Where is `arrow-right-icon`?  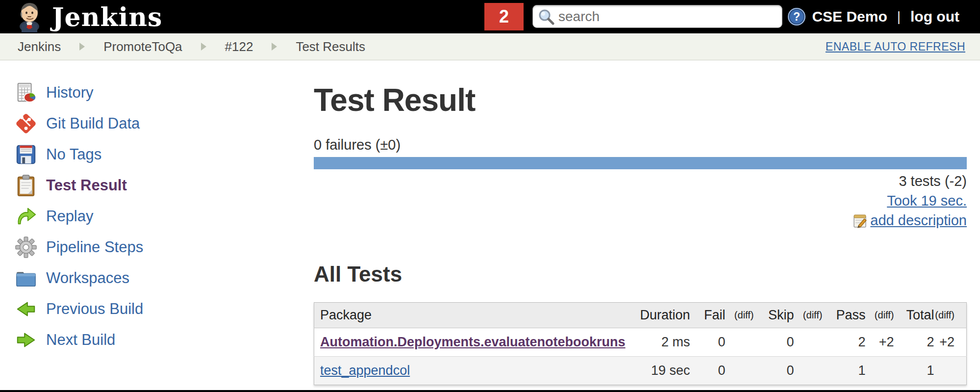 arrow-right-icon is located at coordinates (26, 340).